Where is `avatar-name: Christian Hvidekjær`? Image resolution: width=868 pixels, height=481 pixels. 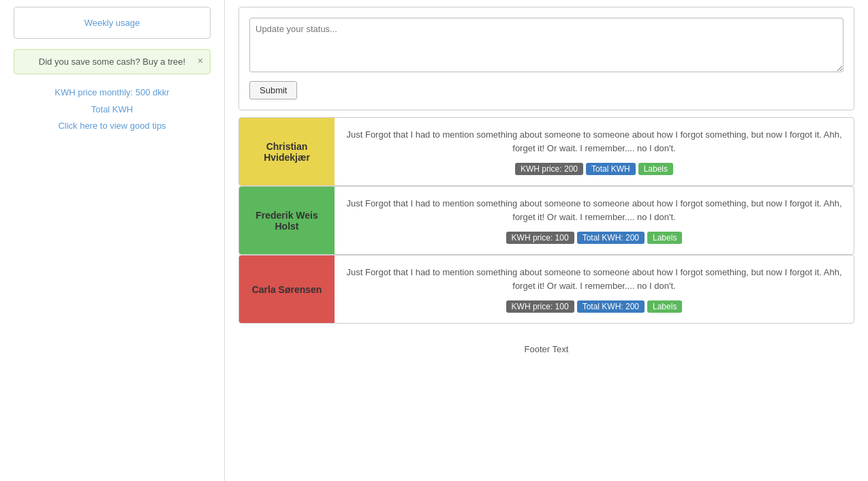 avatar-name: Christian Hvidekjær is located at coordinates (287, 152).